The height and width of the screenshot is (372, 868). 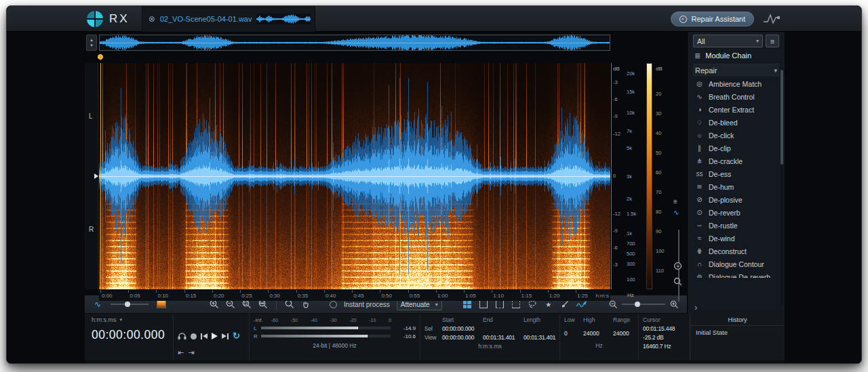 I want to click on wave-db-label: 0, so click(x=614, y=175).